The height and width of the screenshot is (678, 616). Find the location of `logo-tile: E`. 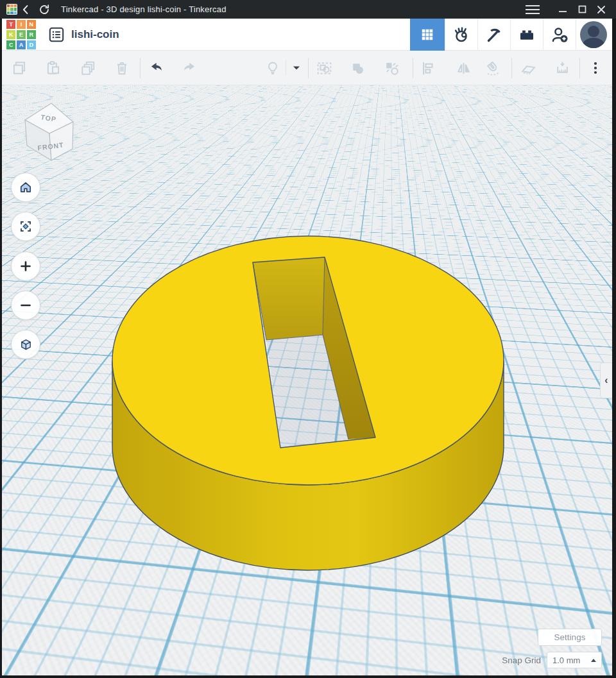

logo-tile: E is located at coordinates (21, 35).